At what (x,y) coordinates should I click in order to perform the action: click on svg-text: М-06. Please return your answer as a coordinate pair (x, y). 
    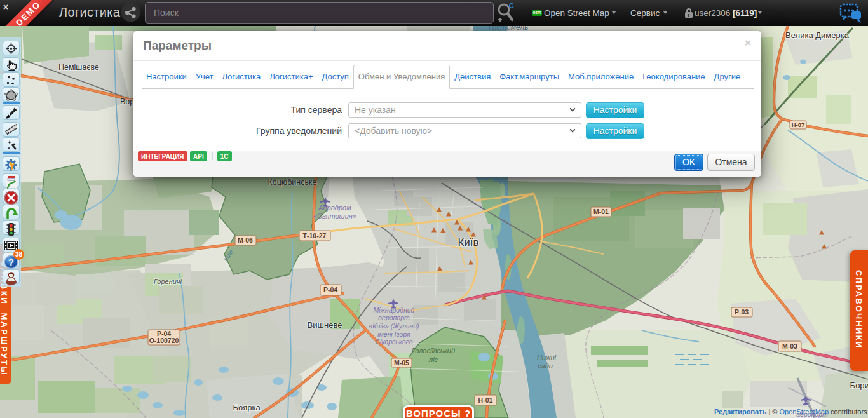
    Looking at the image, I should click on (245, 240).